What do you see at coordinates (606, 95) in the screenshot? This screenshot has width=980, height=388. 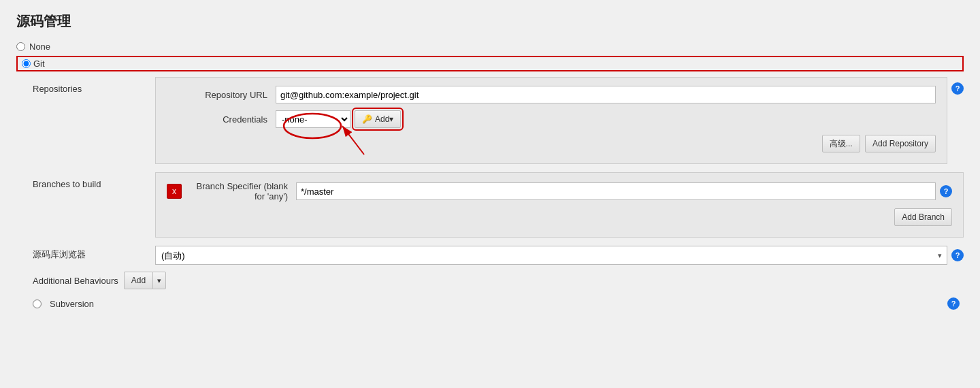 I see `repo-url-input: git@github.com:example/project.git` at bounding box center [606, 95].